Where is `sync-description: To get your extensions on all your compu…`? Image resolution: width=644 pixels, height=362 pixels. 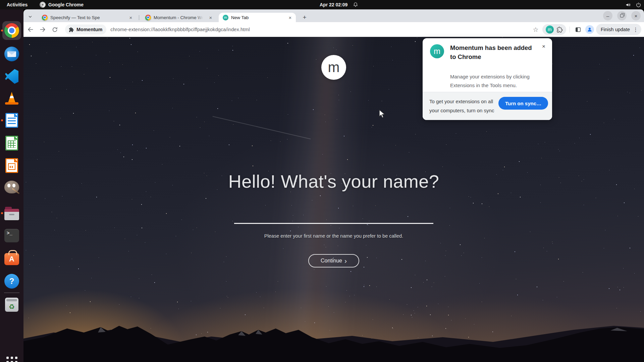
sync-description: To get your extensions on all your compu… is located at coordinates (463, 106).